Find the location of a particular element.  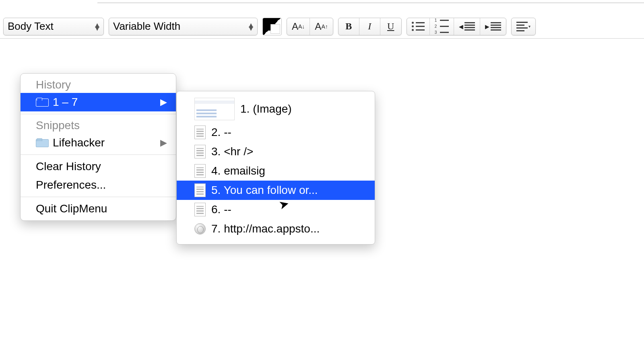

bold-label: B is located at coordinates (349, 27).